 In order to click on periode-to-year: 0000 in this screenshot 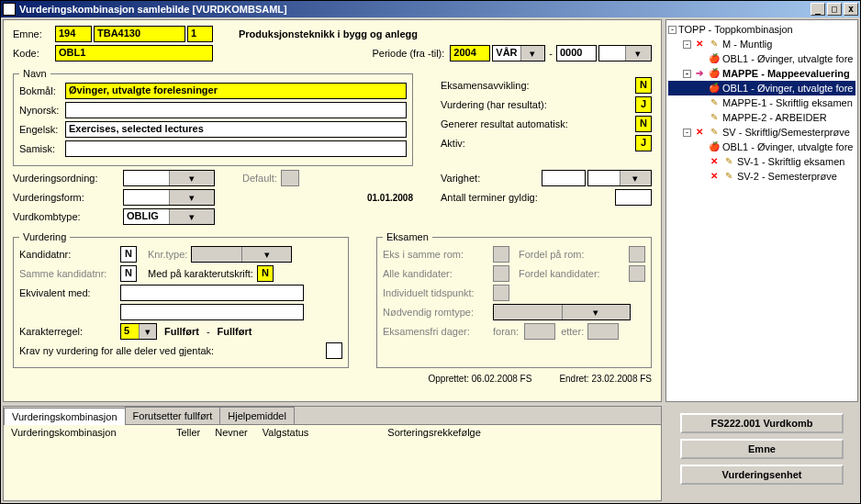, I will do `click(576, 53)`.